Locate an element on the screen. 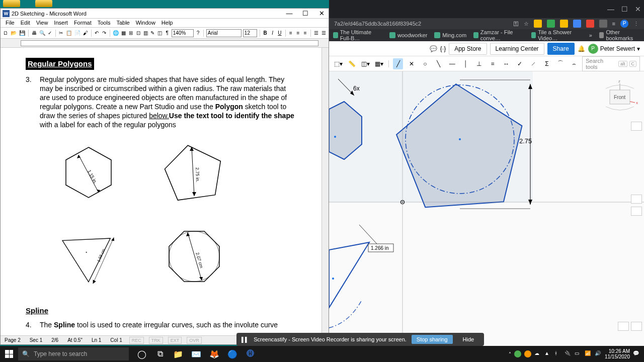 The height and width of the screenshot is (362, 644). maximize-button: ☐ is located at coordinates (305, 13).